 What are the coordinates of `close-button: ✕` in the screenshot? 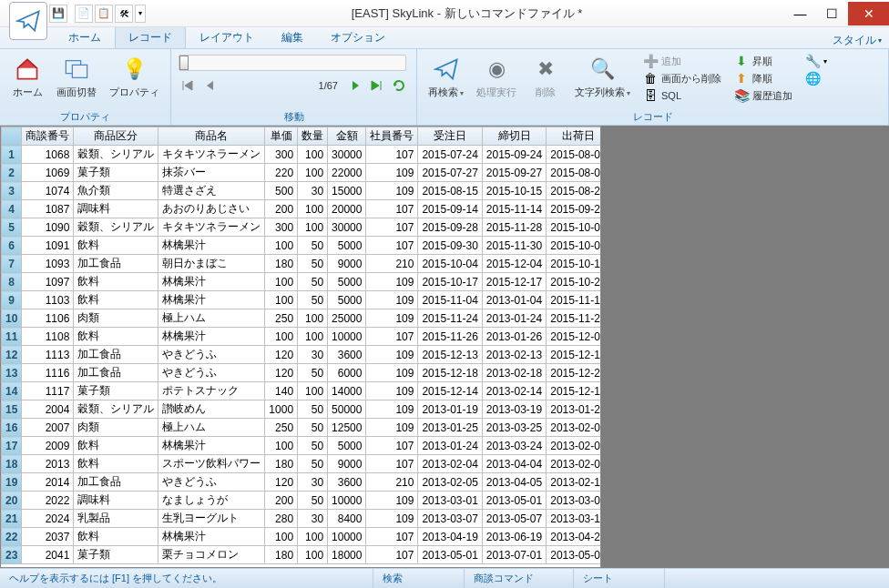 It's located at (869, 14).